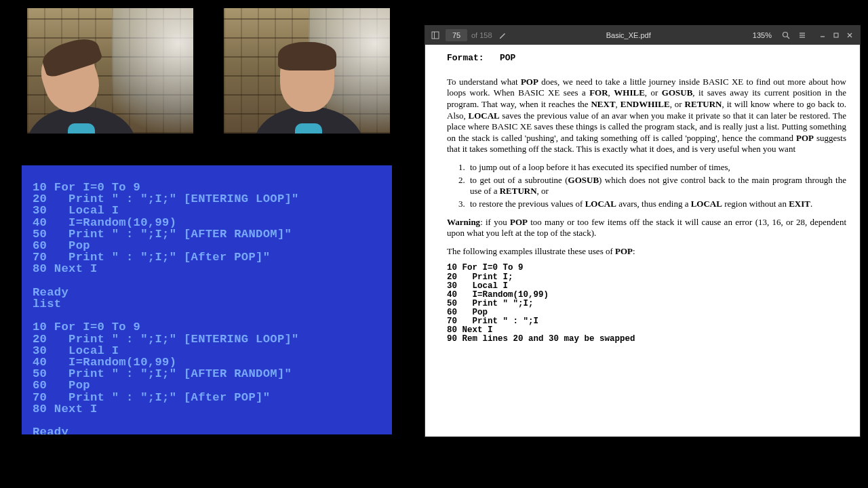 This screenshot has width=868, height=488. What do you see at coordinates (802, 35) in the screenshot?
I see `menu-icon` at bounding box center [802, 35].